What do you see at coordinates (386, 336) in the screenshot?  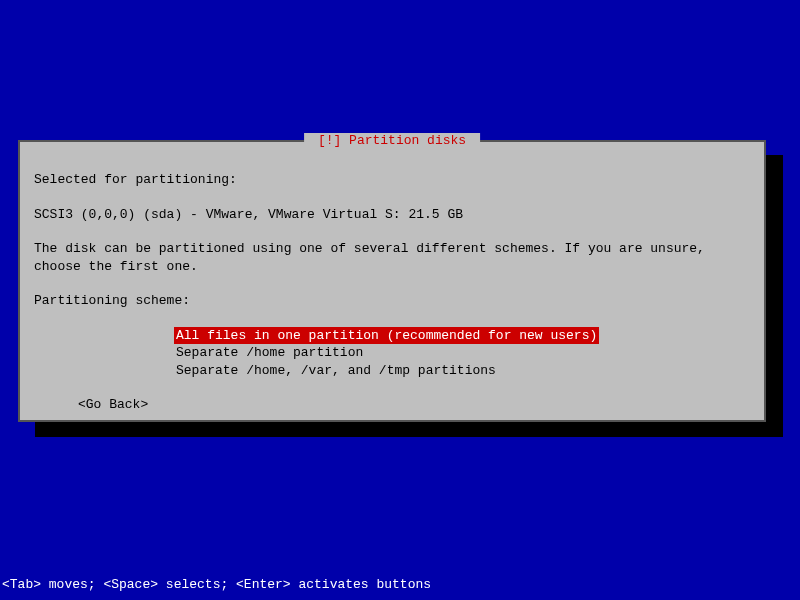 I see `option-all-files: All files in one partition (recommended …` at bounding box center [386, 336].